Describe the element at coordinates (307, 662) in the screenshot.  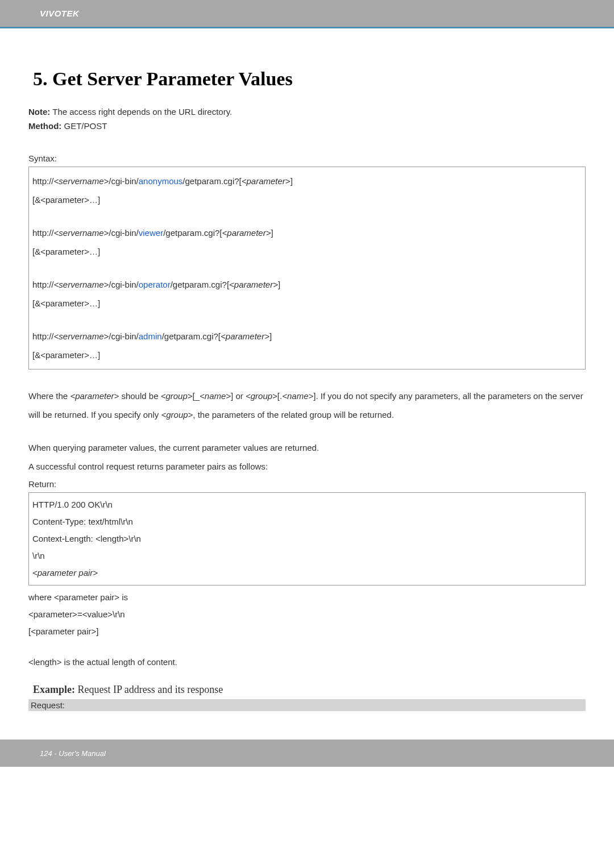
I see `length-line: <length> is the actual length of content…` at that location.